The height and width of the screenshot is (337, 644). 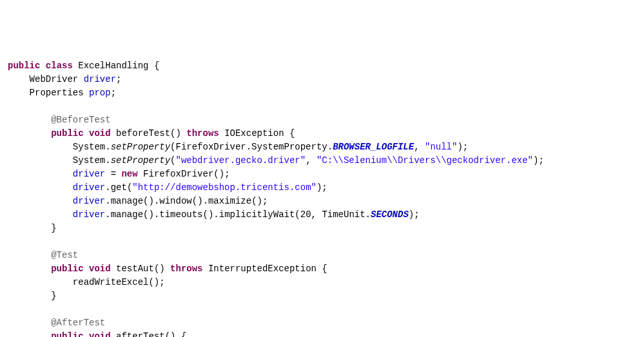 I want to click on type-webdriver: WebDriver, so click(x=54, y=79).